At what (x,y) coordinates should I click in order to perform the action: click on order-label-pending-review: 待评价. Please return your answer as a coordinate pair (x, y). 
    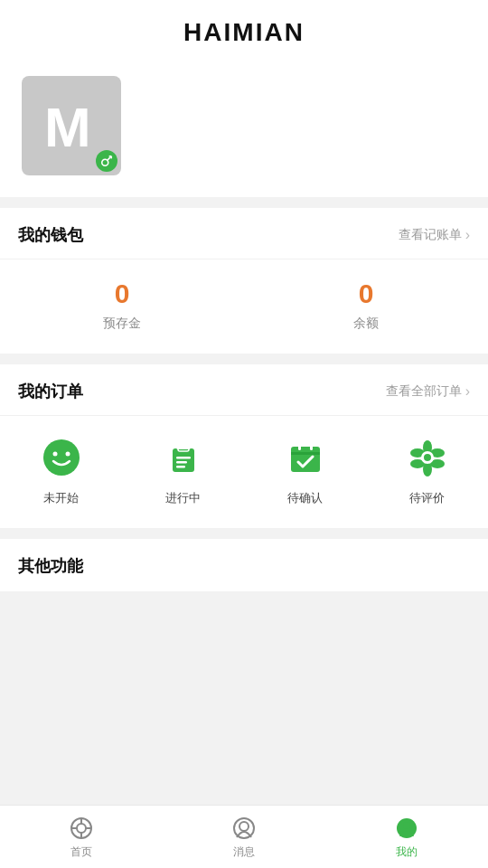
    Looking at the image, I should click on (427, 498).